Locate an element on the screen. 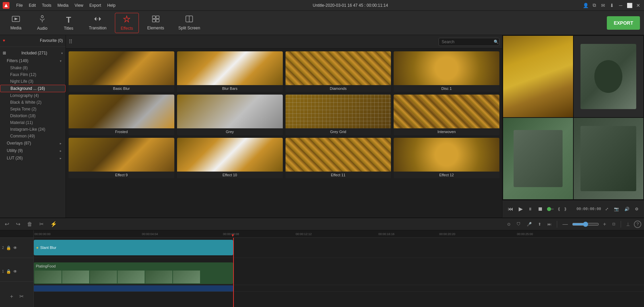  mail-icon: ✉ is located at coordinates (603, 5).